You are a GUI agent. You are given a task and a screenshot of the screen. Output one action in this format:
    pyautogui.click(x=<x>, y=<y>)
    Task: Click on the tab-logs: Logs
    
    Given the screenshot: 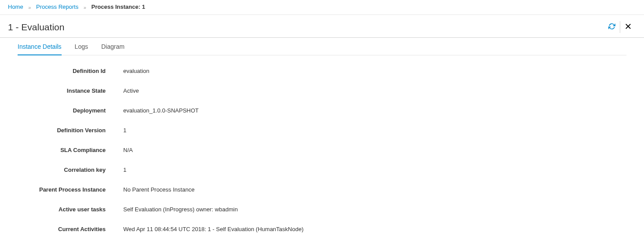 What is the action you would take?
    pyautogui.click(x=81, y=47)
    